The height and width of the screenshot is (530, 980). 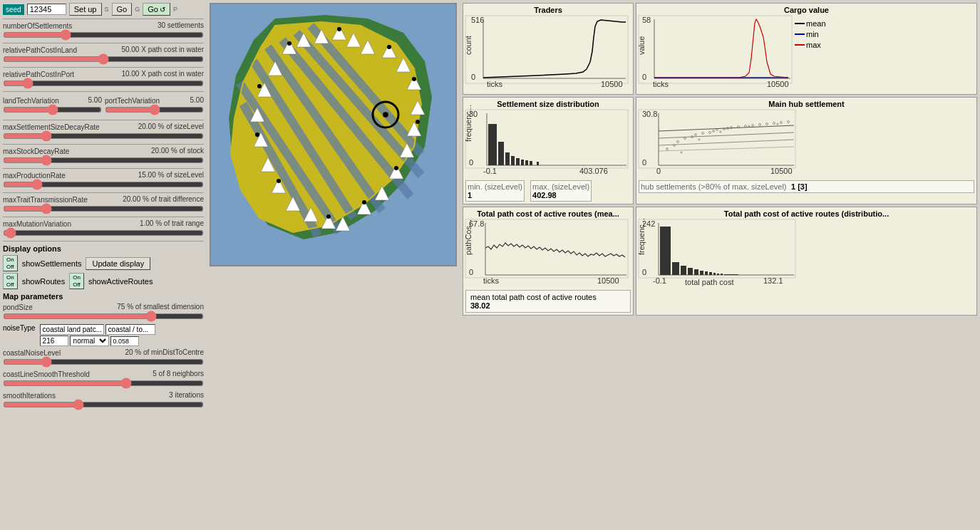 I want to click on seed-input, so click(x=47, y=9).